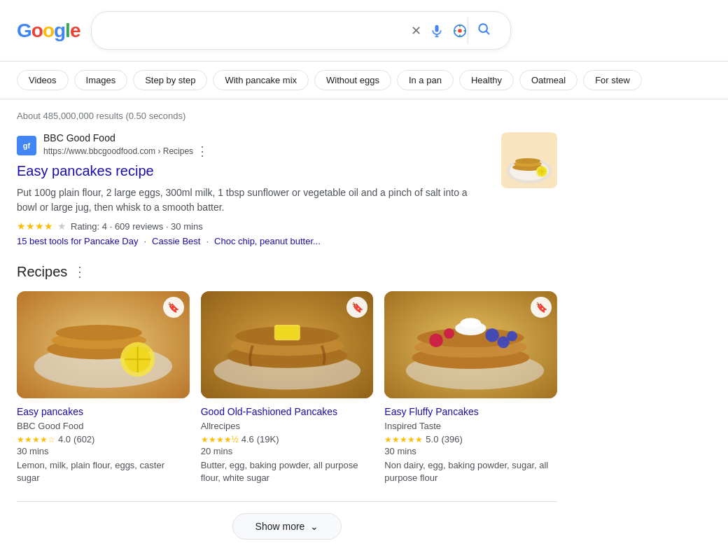 The image size is (728, 560). I want to click on recipe-1-rating: 4.0, so click(64, 440).